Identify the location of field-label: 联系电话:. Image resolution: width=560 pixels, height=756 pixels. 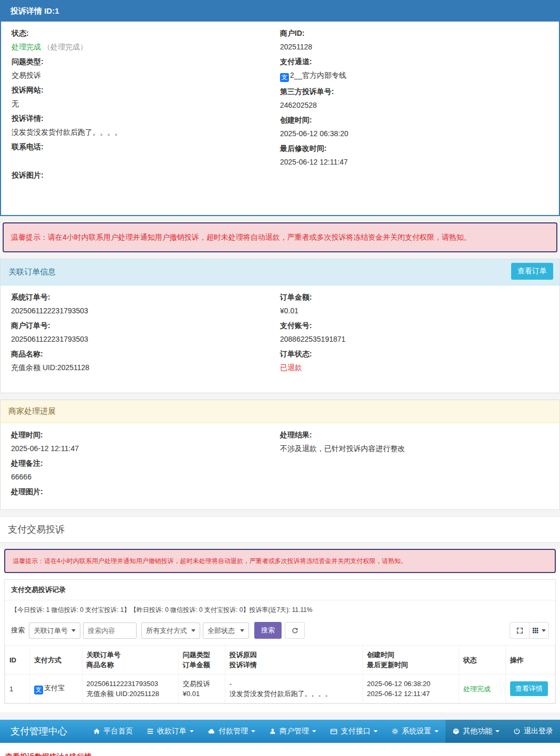
(146, 147).